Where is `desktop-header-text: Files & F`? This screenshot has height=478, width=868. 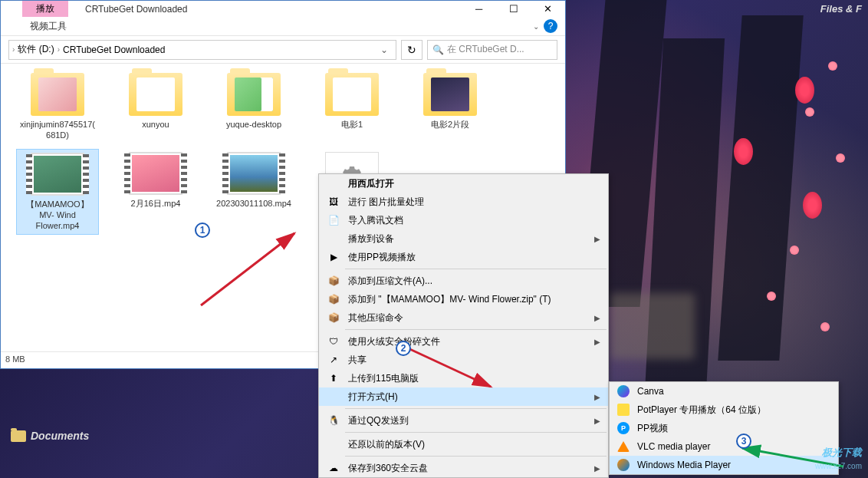
desktop-header-text: Files & F is located at coordinates (841, 11).